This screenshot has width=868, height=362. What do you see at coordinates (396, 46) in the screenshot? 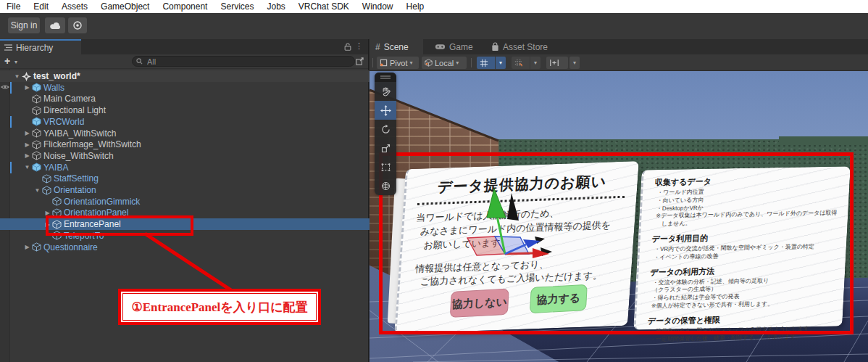
I see `tab-scene: # Scene` at bounding box center [396, 46].